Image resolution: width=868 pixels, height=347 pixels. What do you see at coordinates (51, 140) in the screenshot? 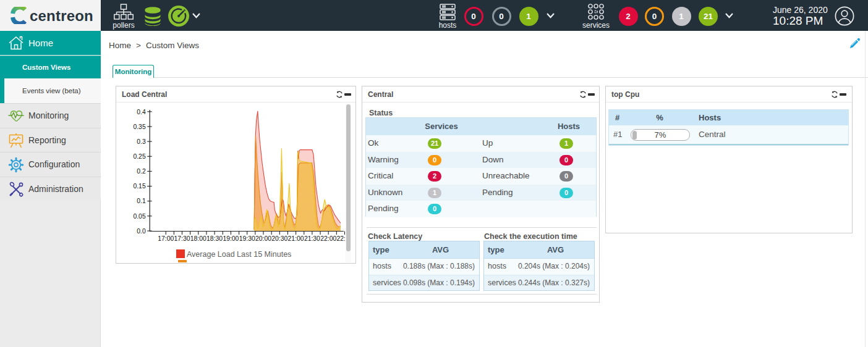
I see `sidebar-item-reporting: Reporting` at bounding box center [51, 140].